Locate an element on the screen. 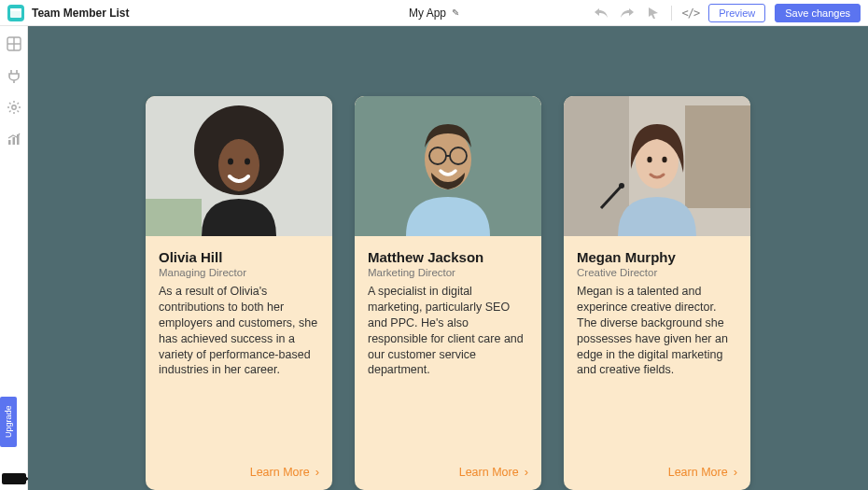  bottom-badge-icon is located at coordinates (14, 479).